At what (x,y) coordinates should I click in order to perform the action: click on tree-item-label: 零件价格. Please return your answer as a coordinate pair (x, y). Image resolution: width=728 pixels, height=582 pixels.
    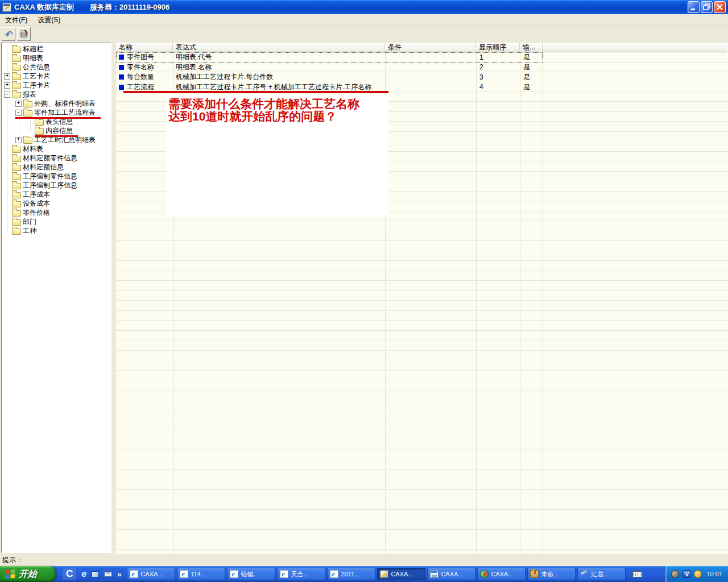
    Looking at the image, I should click on (36, 213).